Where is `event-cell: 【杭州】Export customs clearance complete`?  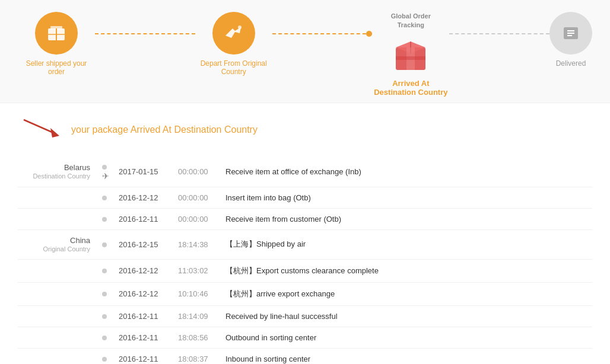
event-cell: 【杭州】Export customs clearance complete is located at coordinates (406, 270).